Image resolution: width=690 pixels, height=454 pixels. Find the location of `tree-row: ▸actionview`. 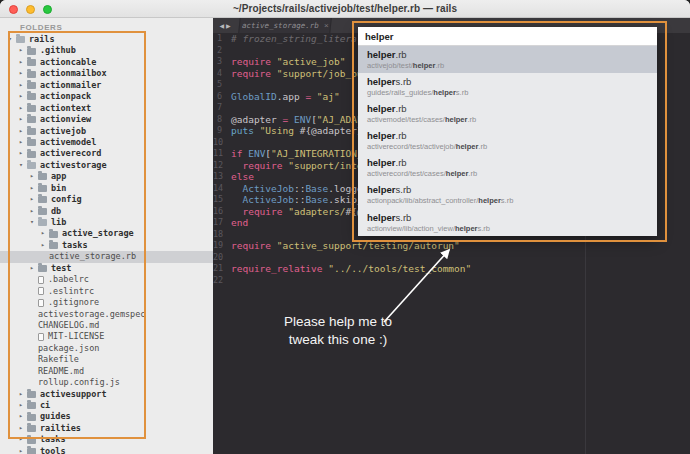

tree-row: ▸actionview is located at coordinates (106, 120).